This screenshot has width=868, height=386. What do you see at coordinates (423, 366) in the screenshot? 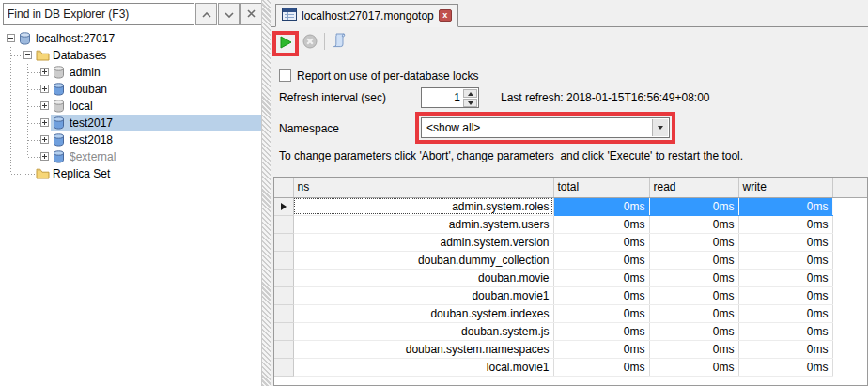
I see `cell-ns: local.movie1` at bounding box center [423, 366].